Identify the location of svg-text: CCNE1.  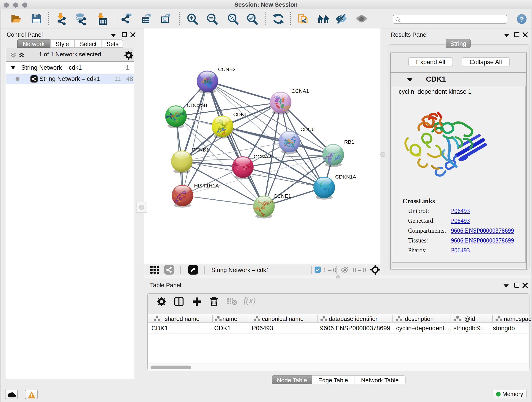
(282, 196).